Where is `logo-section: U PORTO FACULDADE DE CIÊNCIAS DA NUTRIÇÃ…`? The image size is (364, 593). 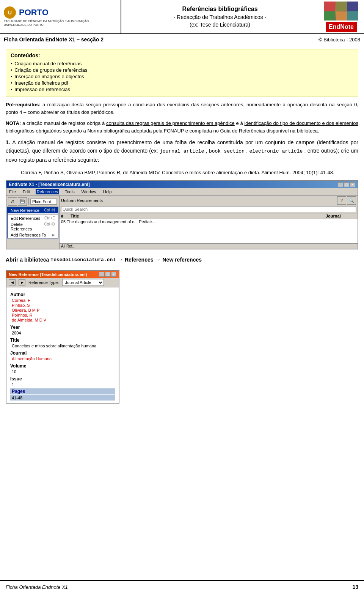 logo-section: U PORTO FACULDADE DE CIÊNCIAS DA NUTRIÇÃ… is located at coordinates (61, 17).